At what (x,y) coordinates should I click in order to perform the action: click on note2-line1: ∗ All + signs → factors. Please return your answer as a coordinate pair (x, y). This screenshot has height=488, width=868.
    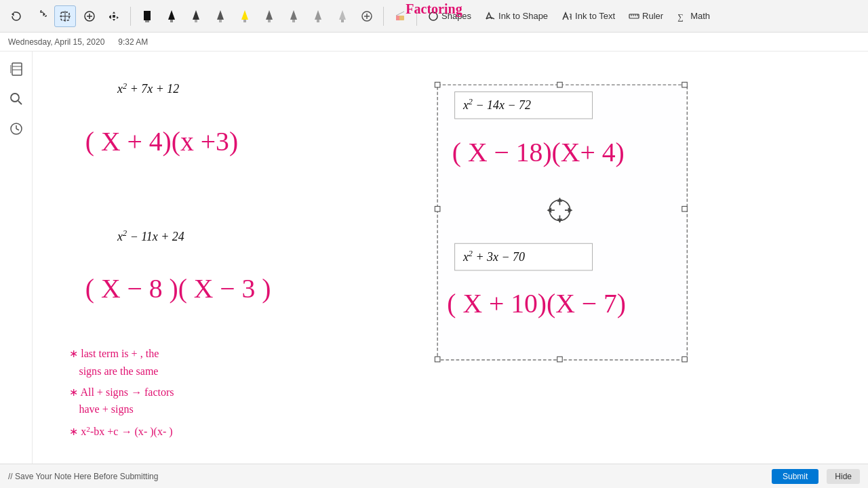
    Looking at the image, I should click on (121, 392).